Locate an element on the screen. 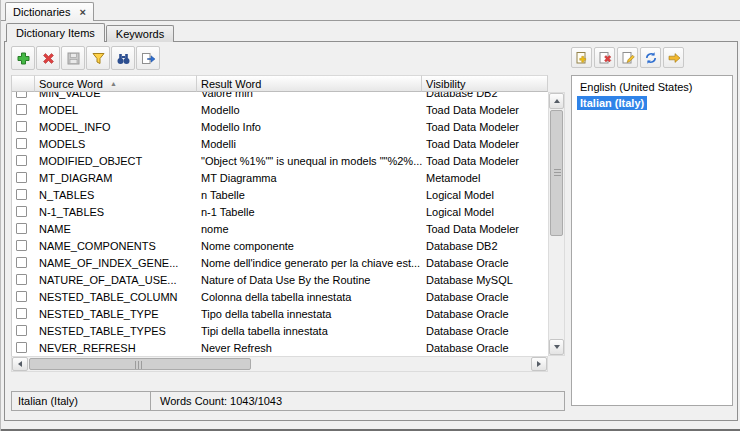 Image resolution: width=740 pixels, height=431 pixels. status-language-label: Italian (Italy) is located at coordinates (48, 401).